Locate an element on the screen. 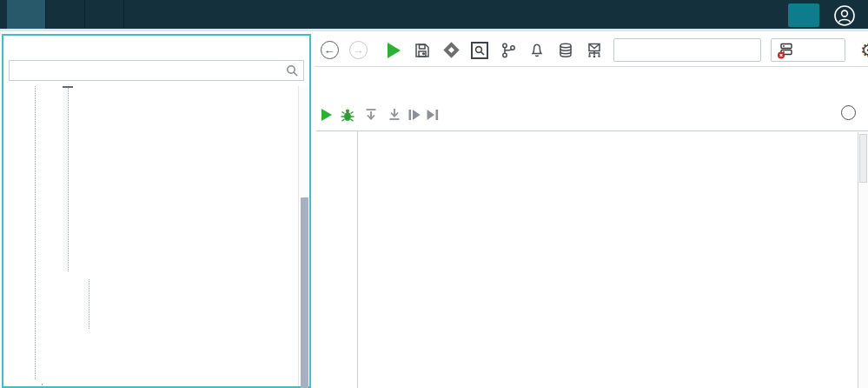  endpoint-explorer-button is located at coordinates (804, 16).